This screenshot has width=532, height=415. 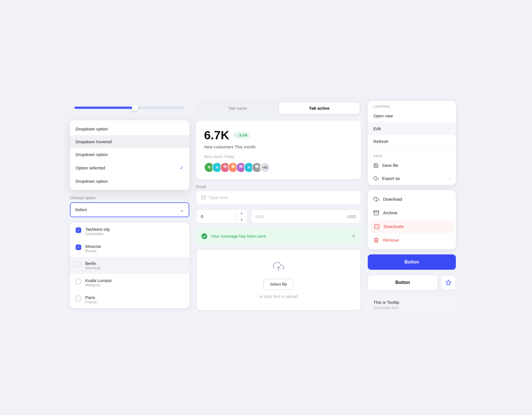 What do you see at coordinates (238, 108) in the screenshot?
I see `tab-name: Tab name` at bounding box center [238, 108].